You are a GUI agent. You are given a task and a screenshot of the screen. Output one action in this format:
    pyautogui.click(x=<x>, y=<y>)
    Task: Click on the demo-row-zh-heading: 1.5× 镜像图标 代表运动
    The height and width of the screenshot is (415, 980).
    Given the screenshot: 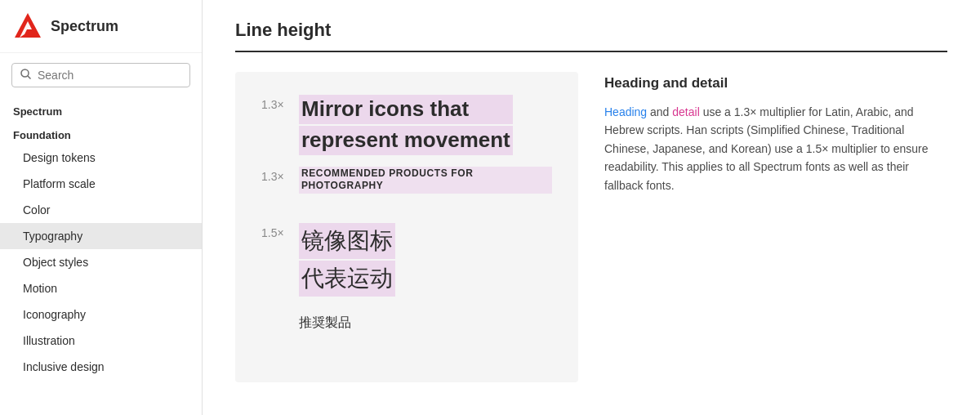 What is the action you would take?
    pyautogui.click(x=407, y=260)
    